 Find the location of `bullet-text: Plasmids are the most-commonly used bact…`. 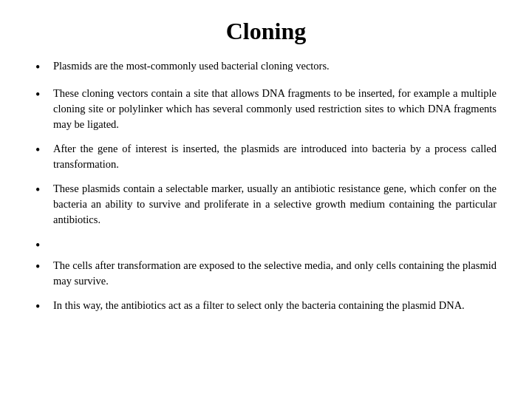

bullet-text: Plasmids are the most-commonly used bact… is located at coordinates (275, 66).